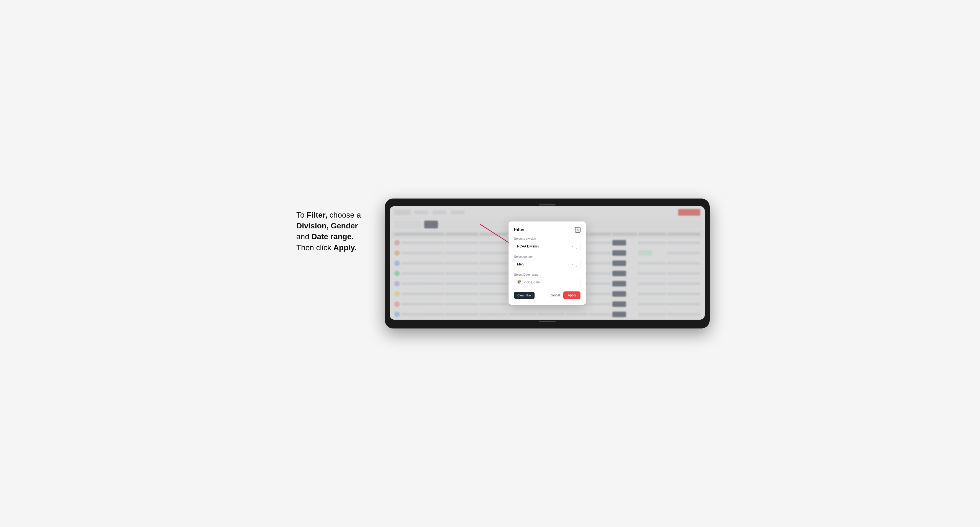 The image size is (980, 527). Describe the element at coordinates (520, 230) in the screenshot. I see `modal-title: Filter` at that location.